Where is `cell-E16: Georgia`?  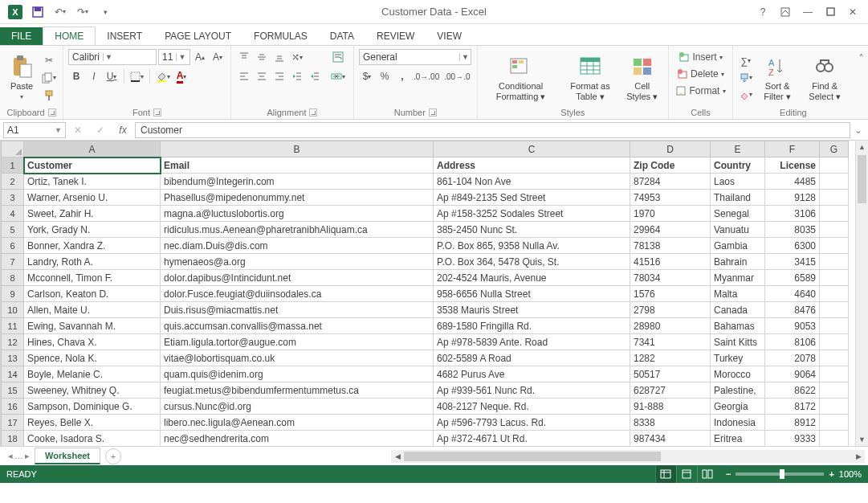
cell-E16: Georgia is located at coordinates (738, 407).